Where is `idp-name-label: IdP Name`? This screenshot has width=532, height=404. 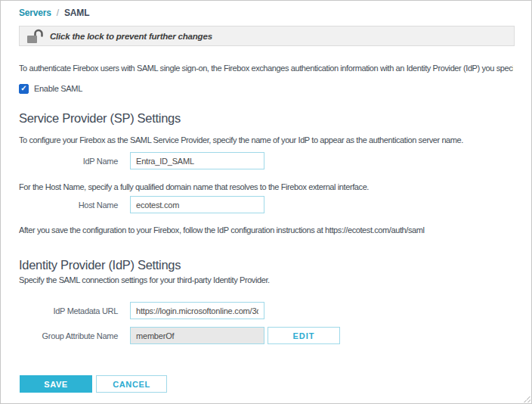 idp-name-label: IdP Name is located at coordinates (68, 161).